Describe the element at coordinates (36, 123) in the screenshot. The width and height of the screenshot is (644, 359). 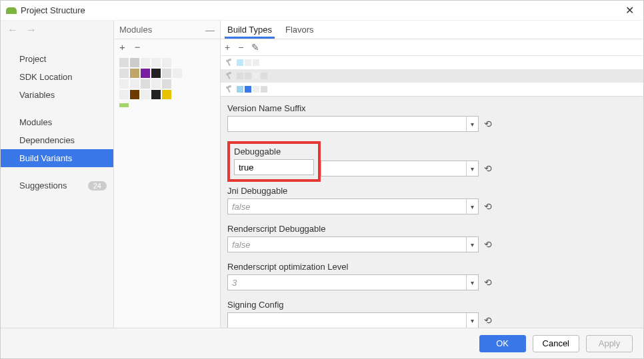
I see `sidebar-item-label: Modules` at that location.